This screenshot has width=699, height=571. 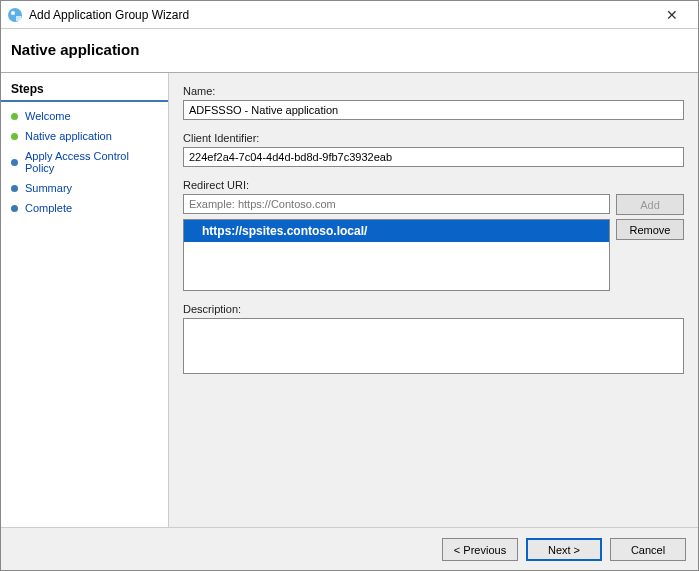 What do you see at coordinates (84, 136) in the screenshot?
I see `step-native-application: Native application` at bounding box center [84, 136].